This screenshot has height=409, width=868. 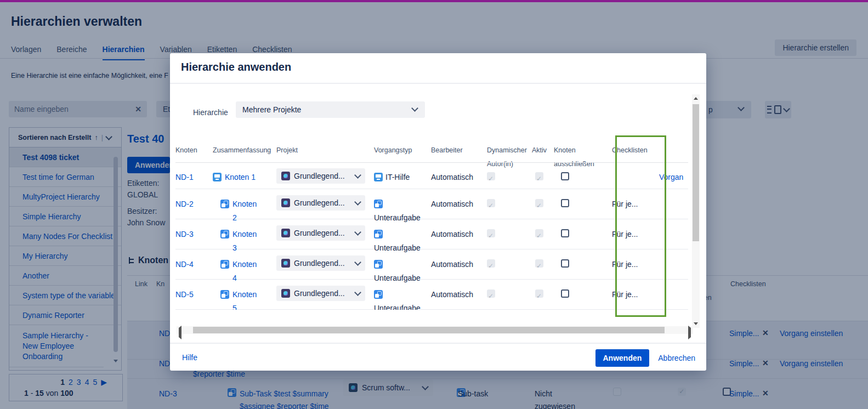 I want to click on hierarchy-select-value: Mehrere Projekte, so click(x=272, y=110).